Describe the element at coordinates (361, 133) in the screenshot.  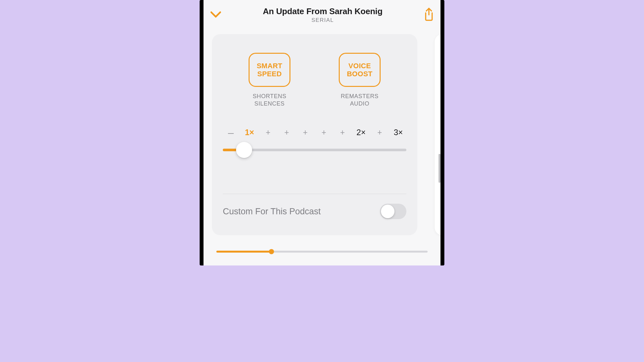
I see `speed-tick-2x: 2×` at that location.